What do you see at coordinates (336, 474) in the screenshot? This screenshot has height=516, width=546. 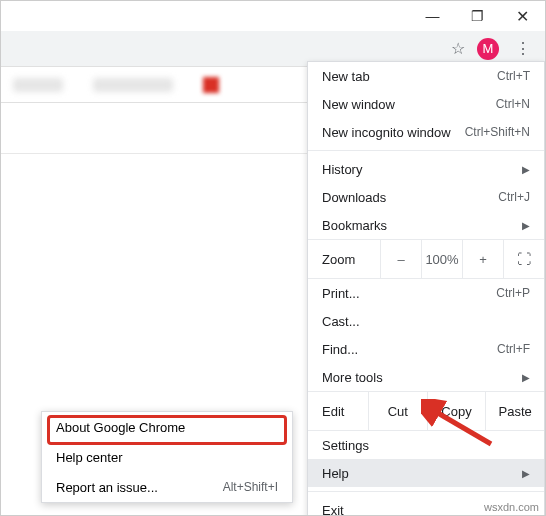 I see `label: Help` at bounding box center [336, 474].